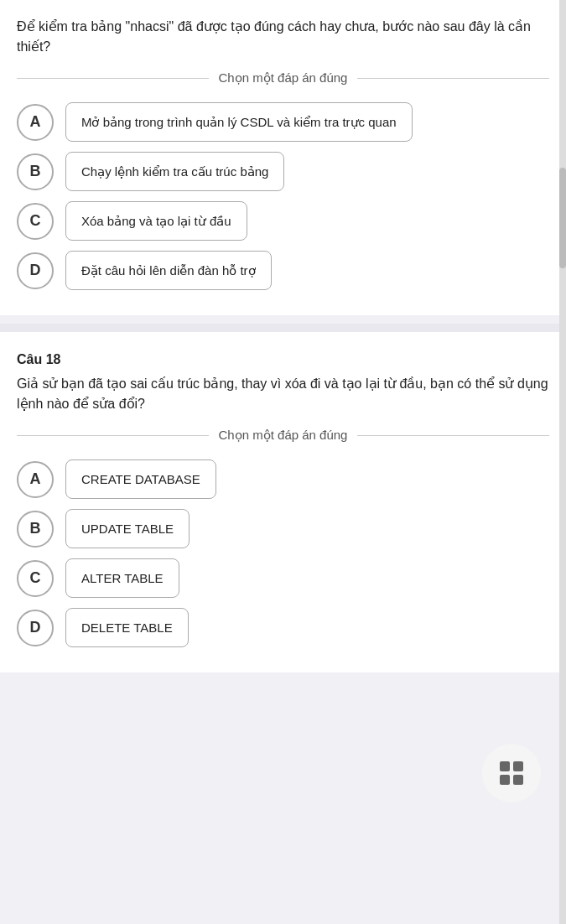  I want to click on option-a-box: Mở bảng trong trình quản lý CSDL và kiểm…, so click(239, 122).